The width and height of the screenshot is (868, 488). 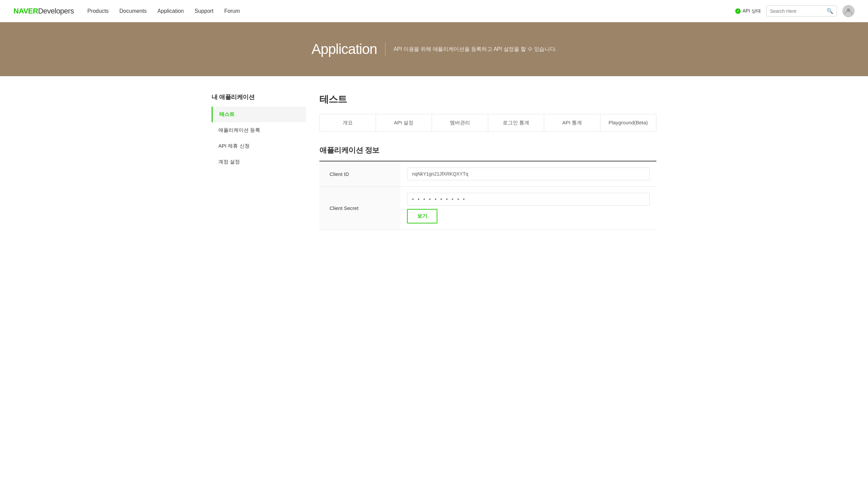 I want to click on hero-content: Application API 이용을 위해 애플리케이션을 등록하고 API …, so click(x=434, y=49).